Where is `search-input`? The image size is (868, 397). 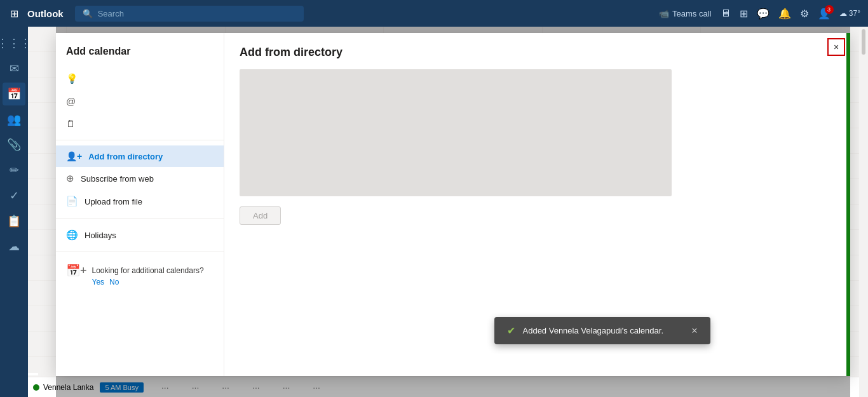
search-input is located at coordinates (193, 14).